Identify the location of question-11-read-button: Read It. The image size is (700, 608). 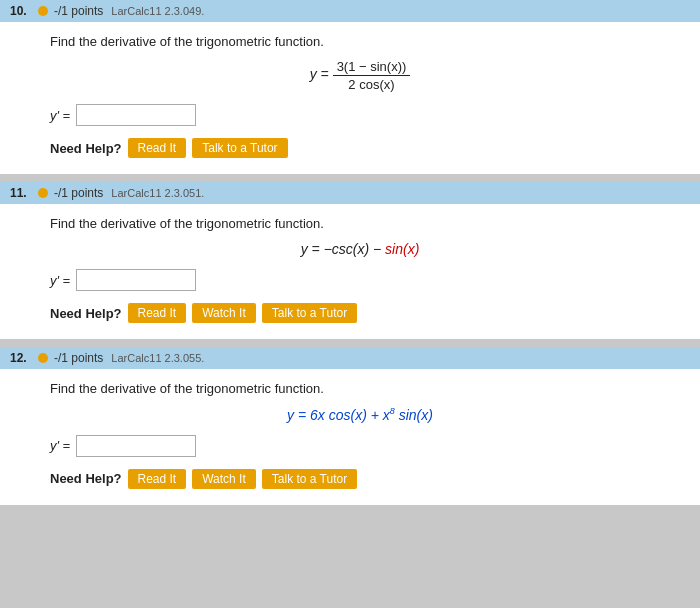
(158, 313).